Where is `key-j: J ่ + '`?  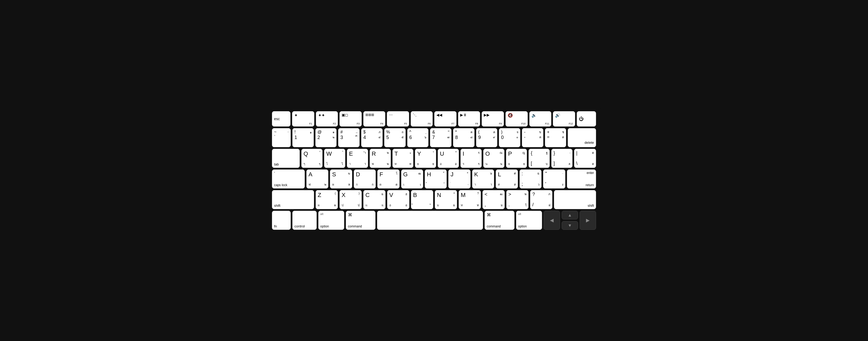 key-j: J ่ + ' is located at coordinates (459, 179).